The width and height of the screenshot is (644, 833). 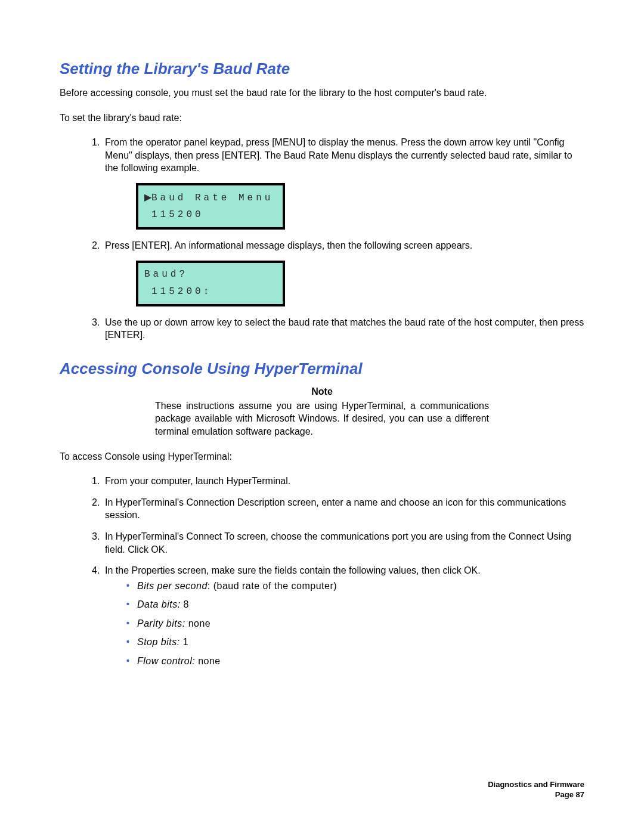 What do you see at coordinates (148, 197) in the screenshot?
I see `right-arrow-icon: ▶` at bounding box center [148, 197].